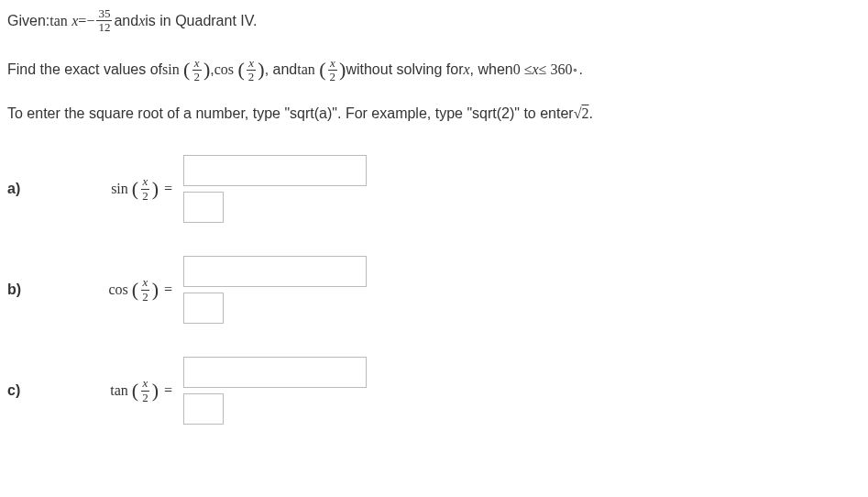 The height and width of the screenshot is (497, 868). Describe the element at coordinates (275, 391) in the screenshot. I see `input-fraction-c` at that location.